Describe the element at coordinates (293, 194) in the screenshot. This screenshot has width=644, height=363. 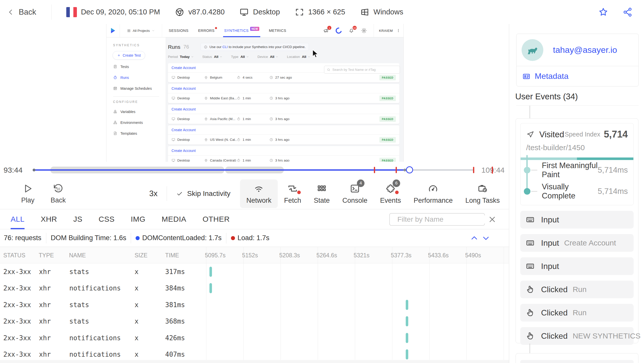
I see `panel-toggle-fetch: Fetch` at that location.